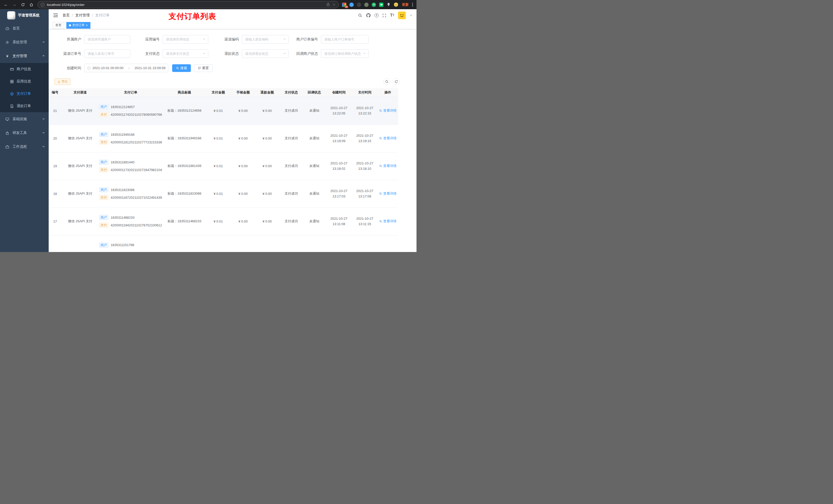 This screenshot has width=833, height=504. Describe the element at coordinates (359, 5) in the screenshot. I see `extension-dark-icon` at that location.